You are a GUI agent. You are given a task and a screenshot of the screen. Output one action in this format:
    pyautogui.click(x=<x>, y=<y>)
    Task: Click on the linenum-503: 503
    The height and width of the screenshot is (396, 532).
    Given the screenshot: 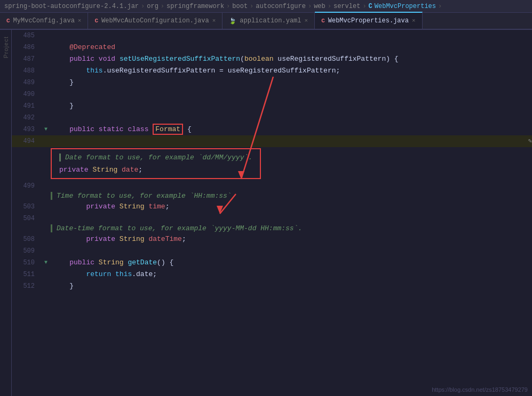 What is the action you would take?
    pyautogui.click(x=27, y=207)
    